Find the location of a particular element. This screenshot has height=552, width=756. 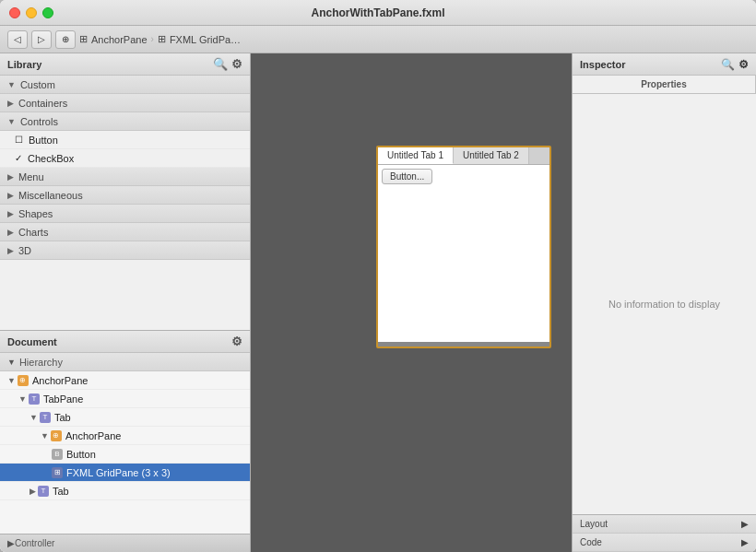

library-settings-icon: ⚙ is located at coordinates (237, 65).